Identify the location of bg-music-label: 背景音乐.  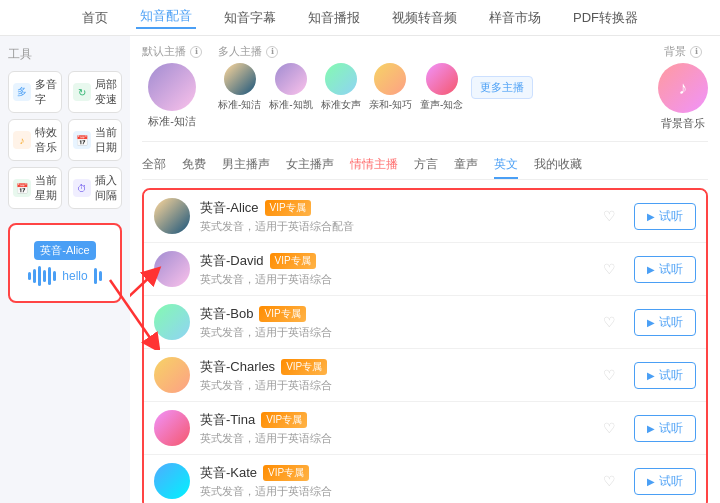
(683, 124).